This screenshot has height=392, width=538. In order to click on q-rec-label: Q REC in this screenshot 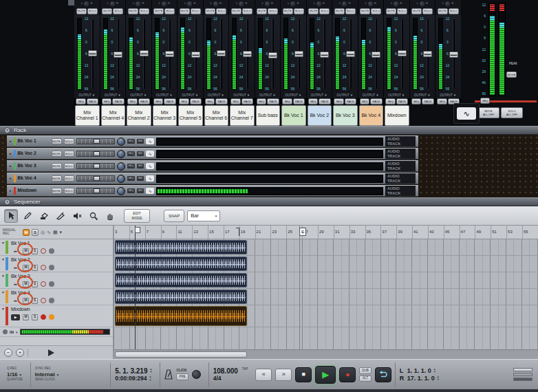, I will do `click(15, 369)`.